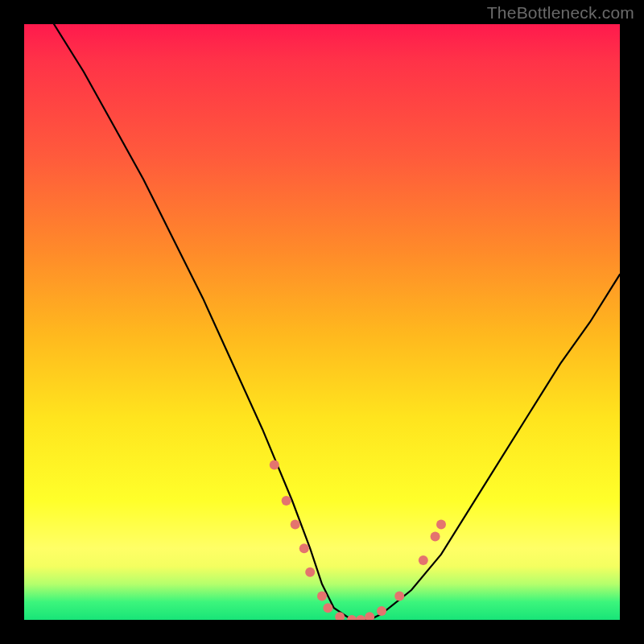 This screenshot has width=644, height=644. Describe the element at coordinates (560, 13) in the screenshot. I see `watermark-text: TheBottleneck.com` at that location.